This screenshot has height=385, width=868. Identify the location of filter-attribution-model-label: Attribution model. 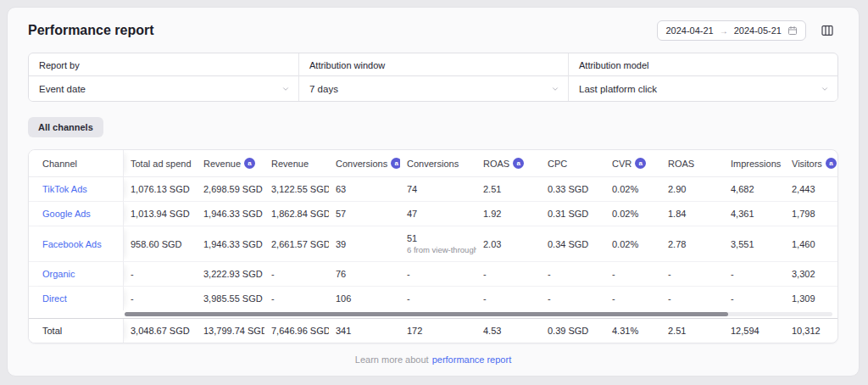
(704, 64).